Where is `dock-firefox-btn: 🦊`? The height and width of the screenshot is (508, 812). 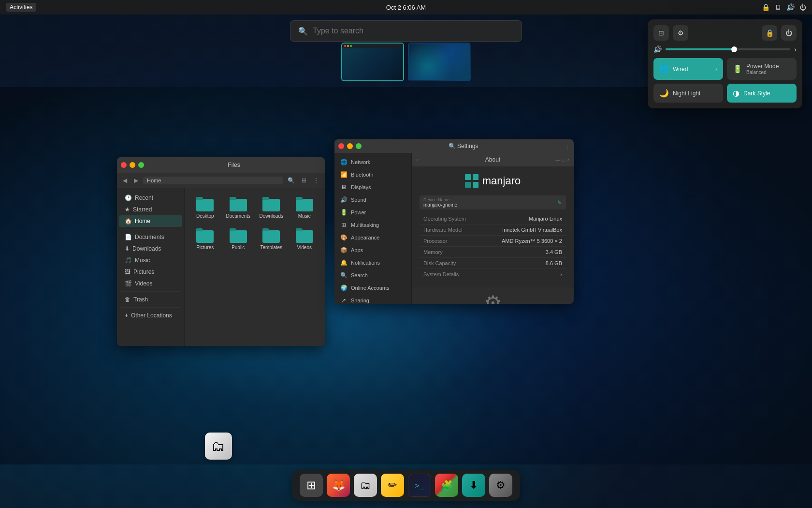 dock-firefox-btn: 🦊 is located at coordinates (338, 485).